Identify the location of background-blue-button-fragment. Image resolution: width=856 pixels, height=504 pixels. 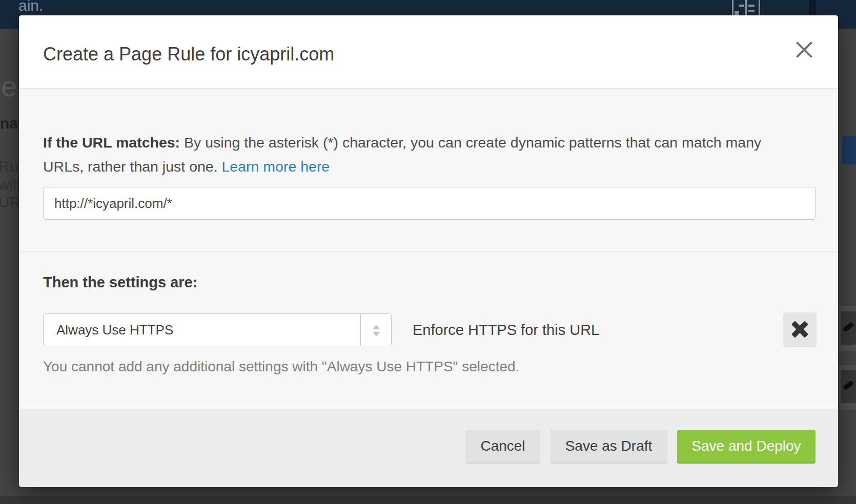
(849, 150).